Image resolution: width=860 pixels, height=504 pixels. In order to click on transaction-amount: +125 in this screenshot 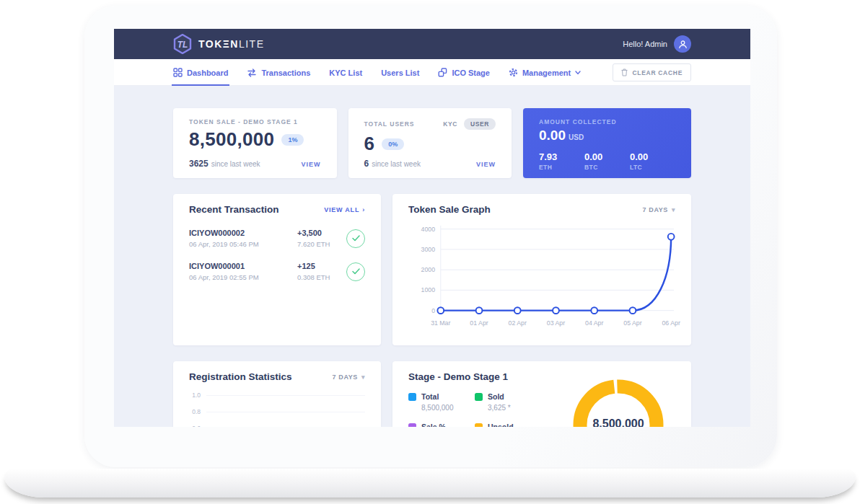, I will do `click(322, 266)`.